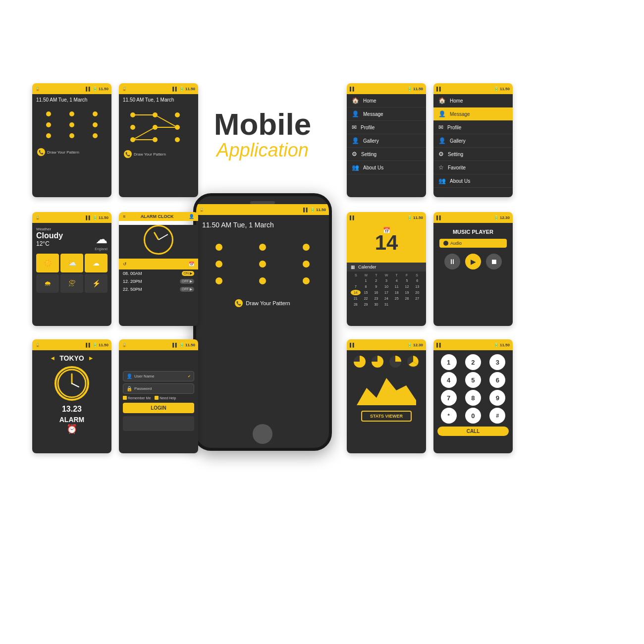 The height and width of the screenshot is (644, 644). I want to click on cloud-icon: ☁, so click(102, 239).